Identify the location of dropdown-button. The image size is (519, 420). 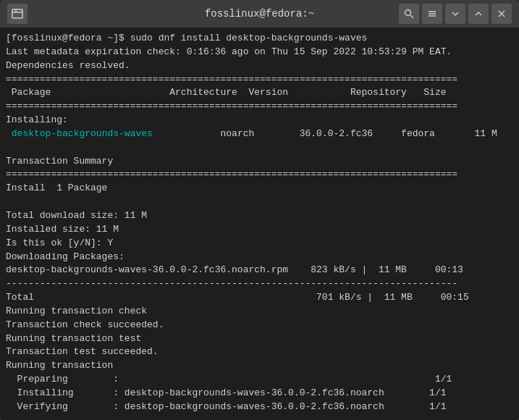
(455, 14).